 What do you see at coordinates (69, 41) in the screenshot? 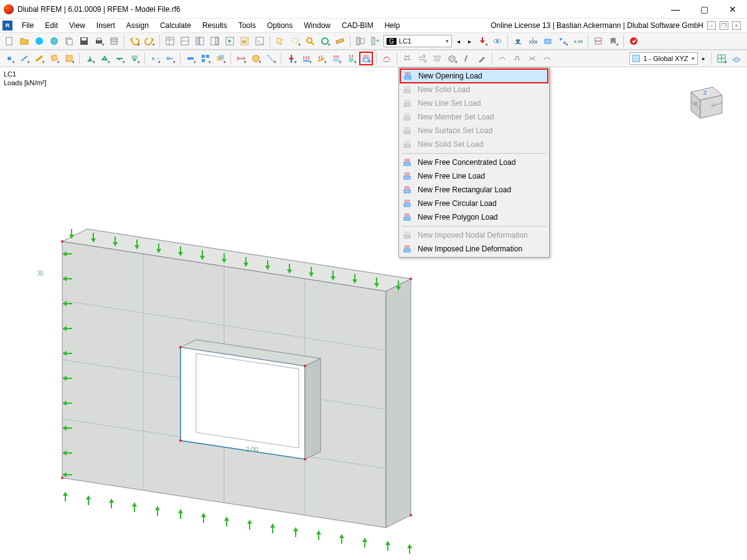
I see `copy-button` at bounding box center [69, 41].